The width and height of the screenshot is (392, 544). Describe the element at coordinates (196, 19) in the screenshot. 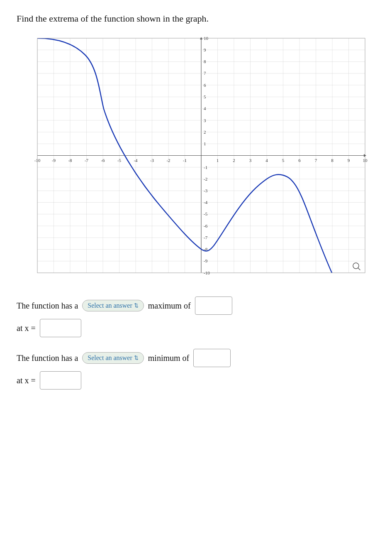

I see `page-title: Find the extrema of the function shown i…` at that location.